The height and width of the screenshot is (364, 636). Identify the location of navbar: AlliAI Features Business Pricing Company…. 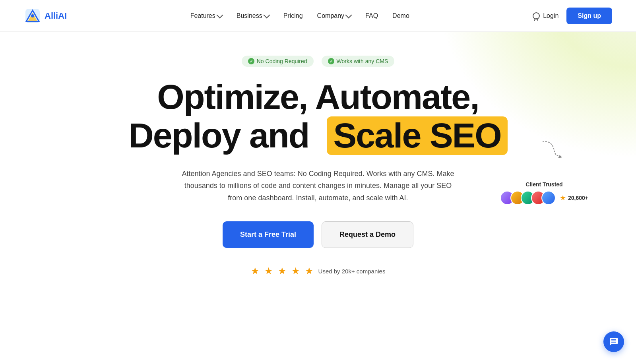
(318, 16).